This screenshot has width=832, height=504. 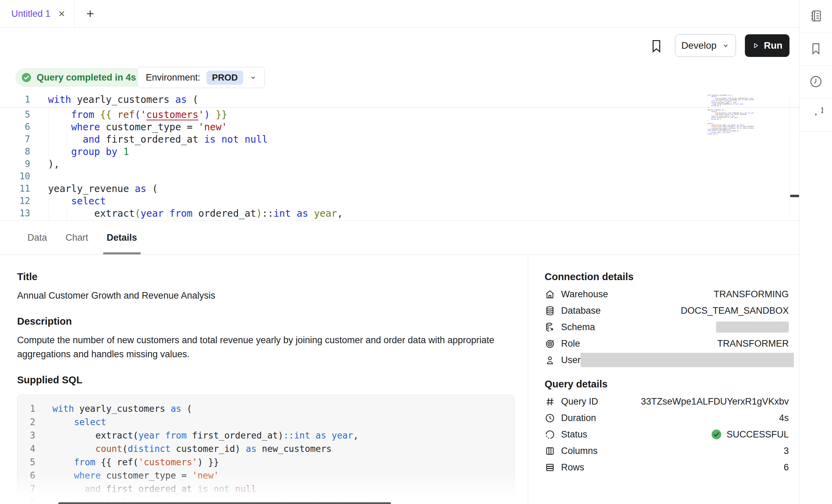 What do you see at coordinates (580, 451) in the screenshot?
I see `detail-label: Columns` at bounding box center [580, 451].